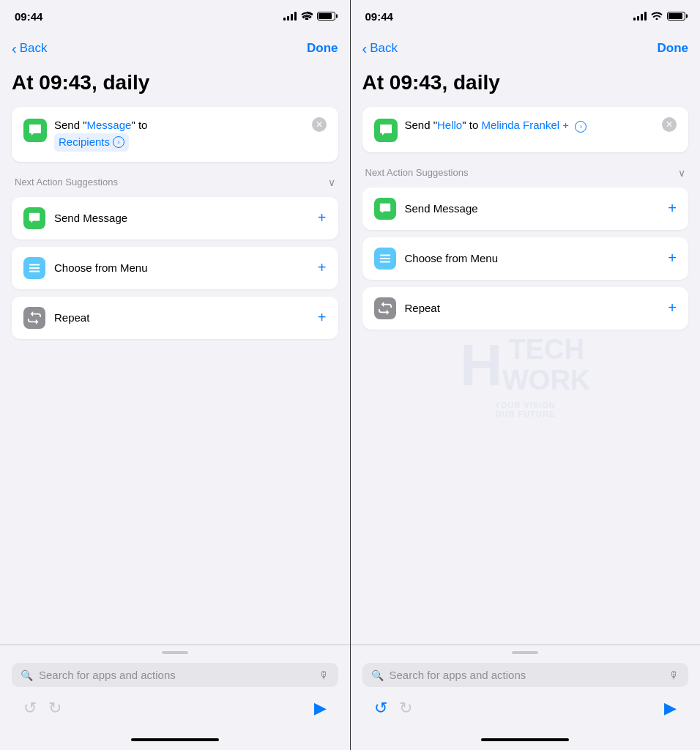  Describe the element at coordinates (526, 259) in the screenshot. I see `suggestion-choose-menu-2: Choose from Menu +` at that location.